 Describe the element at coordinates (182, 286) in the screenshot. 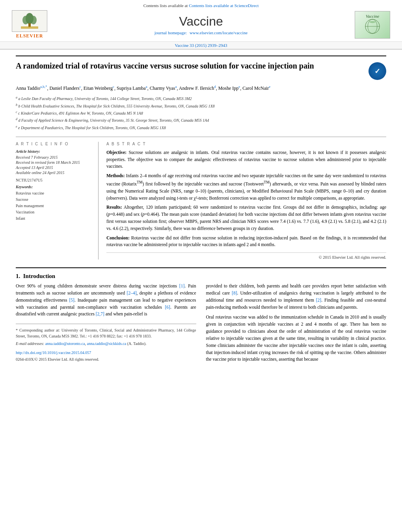

I see `ref-1: [1]` at that location.